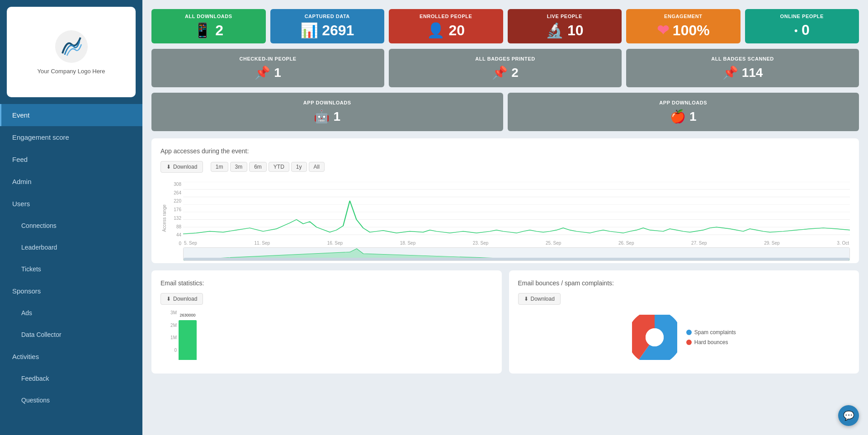  What do you see at coordinates (446, 30) in the screenshot?
I see `enrolled-value: 👤 20` at bounding box center [446, 30].